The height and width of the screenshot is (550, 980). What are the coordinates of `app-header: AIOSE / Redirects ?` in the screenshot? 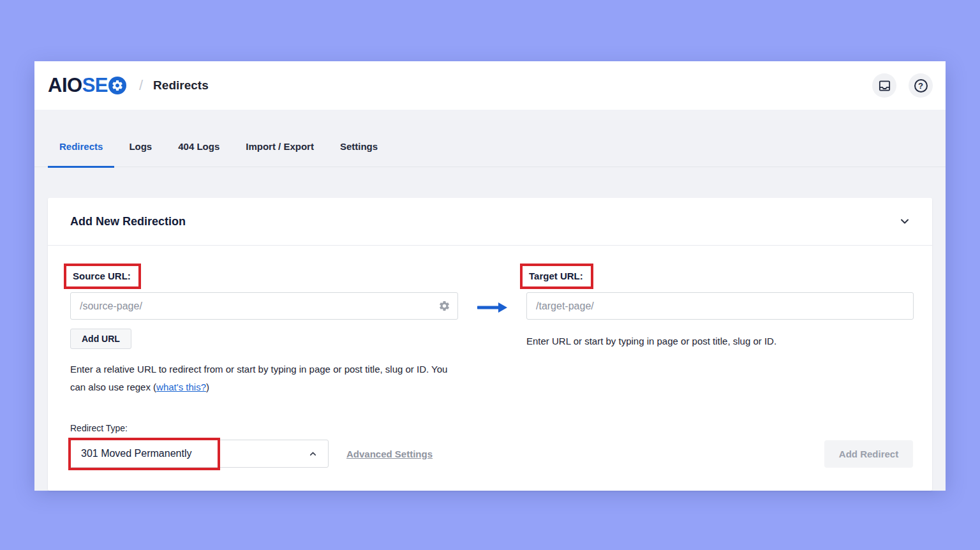 It's located at (490, 85).